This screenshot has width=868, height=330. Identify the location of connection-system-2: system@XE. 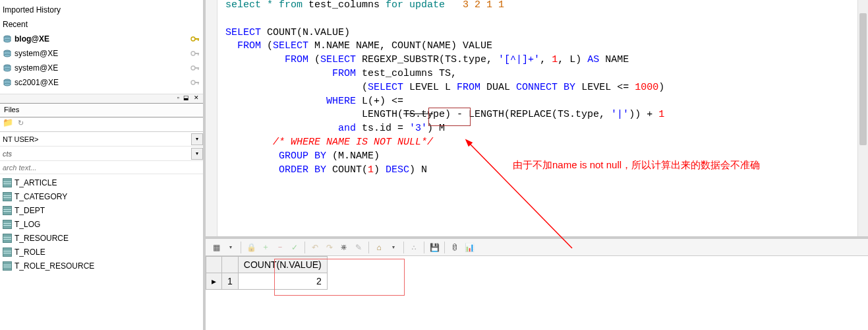
(101, 68).